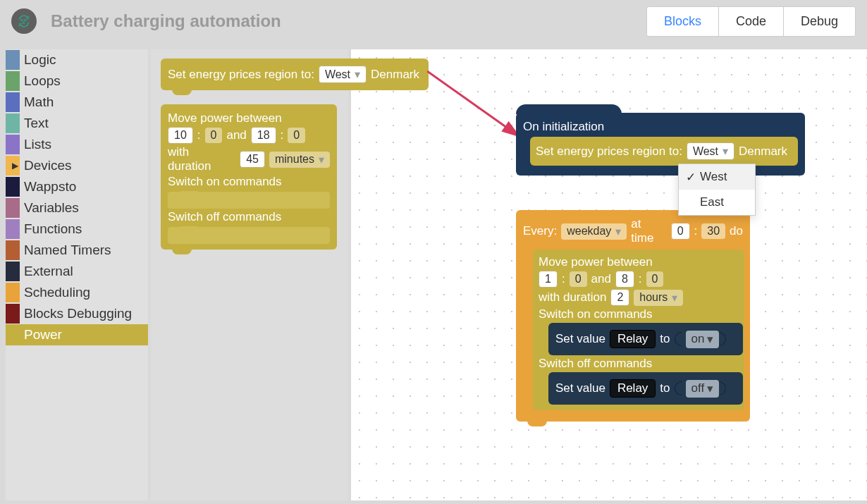  I want to click on toolbox-item-label: Math, so click(39, 102).